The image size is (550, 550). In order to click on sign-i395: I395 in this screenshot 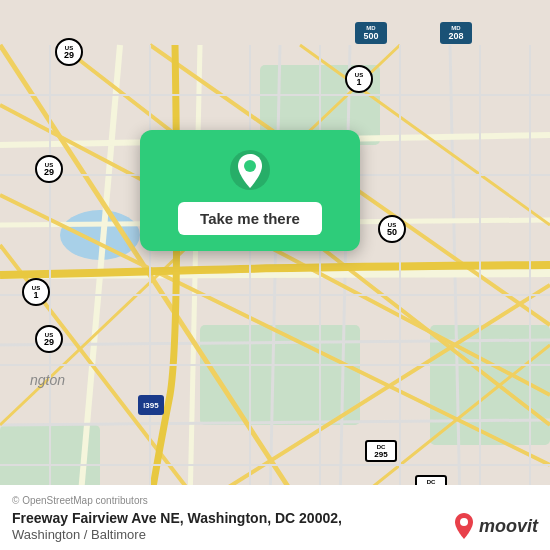, I will do `click(151, 405)`.